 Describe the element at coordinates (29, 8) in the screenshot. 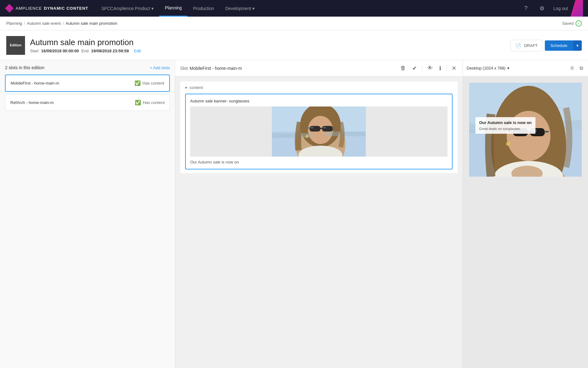

I see `brand-name-amp: AMPLIENCE` at that location.